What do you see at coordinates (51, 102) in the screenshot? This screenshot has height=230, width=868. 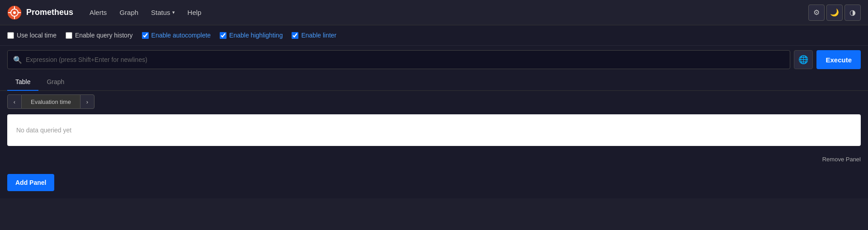 I see `eval-time-display: Evaluation time` at bounding box center [51, 102].